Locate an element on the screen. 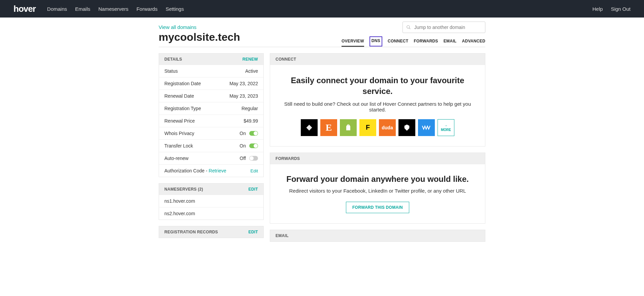 This screenshot has width=644, height=296. retrieve-link: Retrieve is located at coordinates (218, 171).